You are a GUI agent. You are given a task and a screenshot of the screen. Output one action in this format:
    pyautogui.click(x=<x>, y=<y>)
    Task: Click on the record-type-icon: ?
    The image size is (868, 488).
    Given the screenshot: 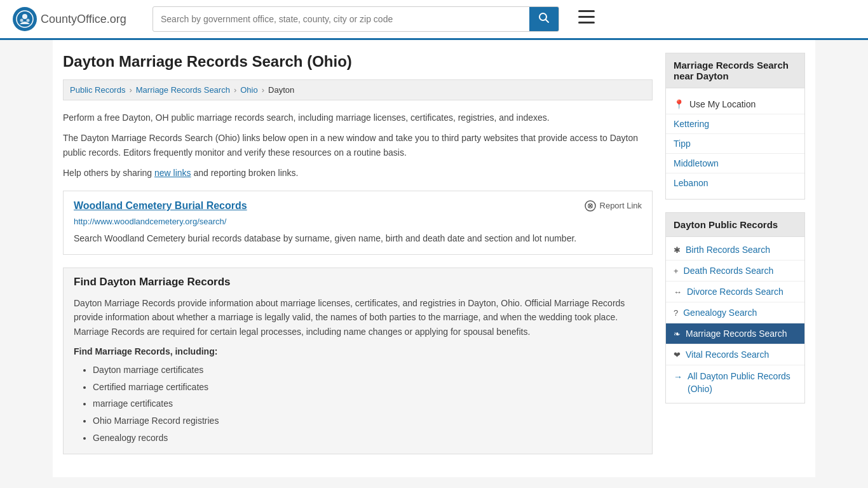 What is the action you would take?
    pyautogui.click(x=676, y=313)
    